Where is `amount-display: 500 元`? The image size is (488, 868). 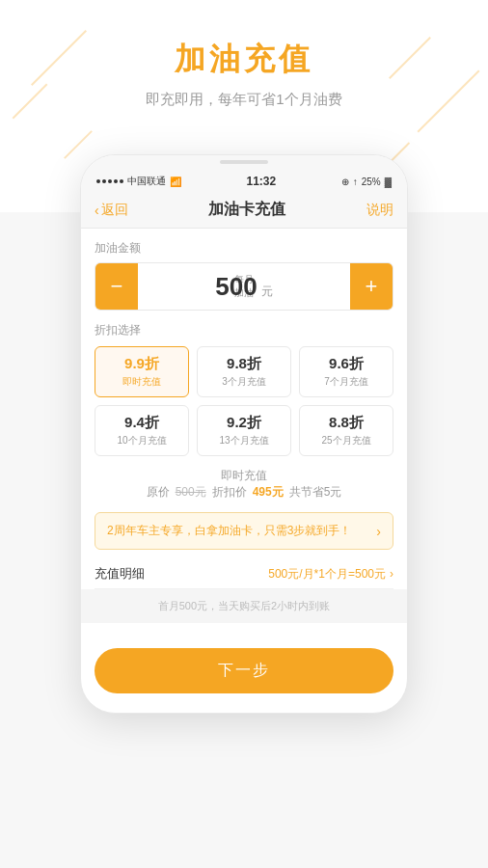
amount-display: 500 元 is located at coordinates (243, 287).